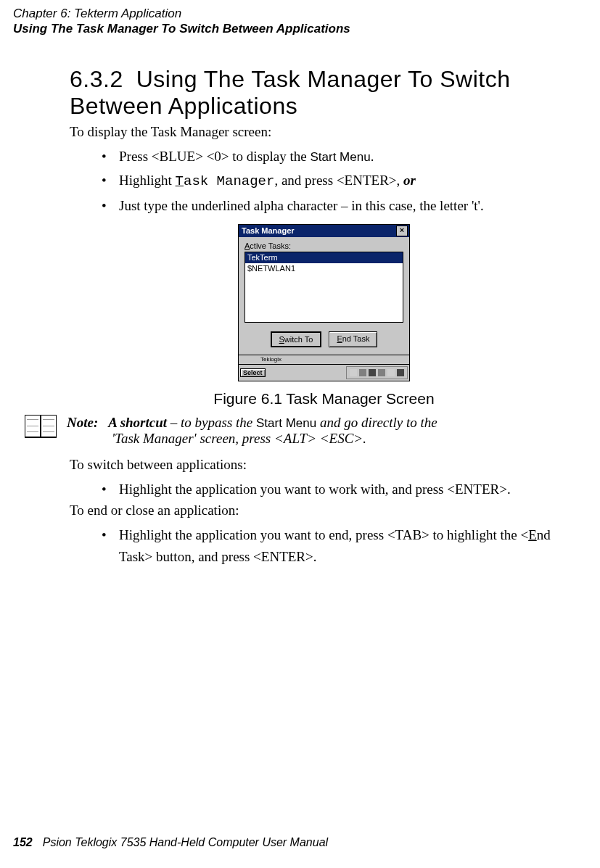  Describe the element at coordinates (296, 22) in the screenshot. I see `running-header: Chapter 6: Tekterm Application Using The…` at that location.